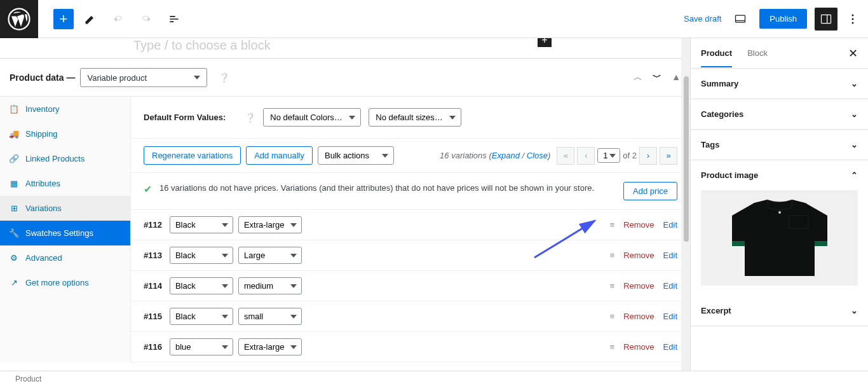  Describe the element at coordinates (19, 19) in the screenshot. I see `wp-logo-button` at that location.